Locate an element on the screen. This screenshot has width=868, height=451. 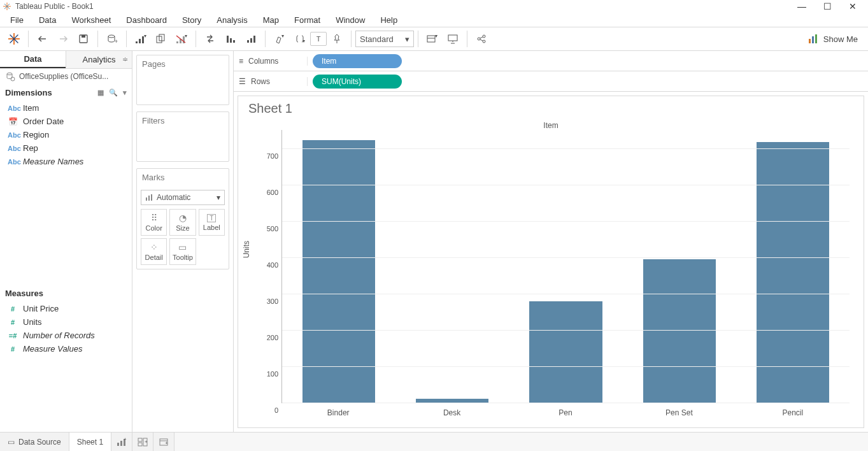
field-order-date: 📅Order Date is located at coordinates (66, 121).